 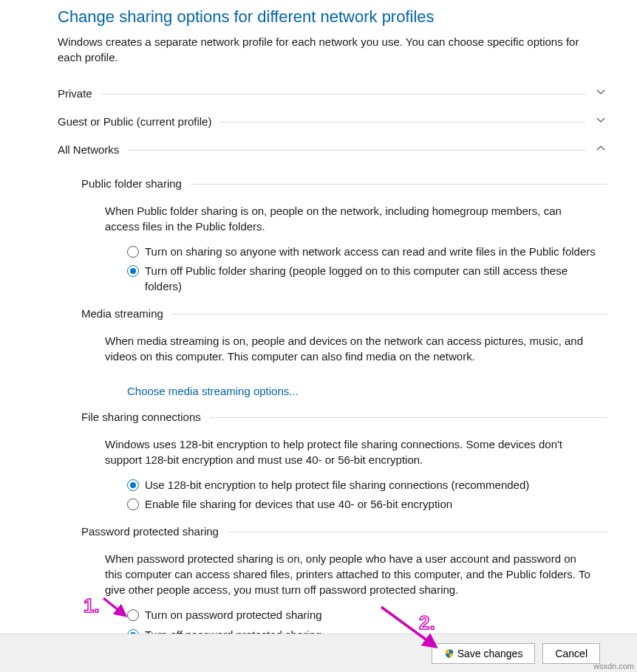 What do you see at coordinates (449, 654) in the screenshot?
I see `uac-shield-icon` at bounding box center [449, 654].